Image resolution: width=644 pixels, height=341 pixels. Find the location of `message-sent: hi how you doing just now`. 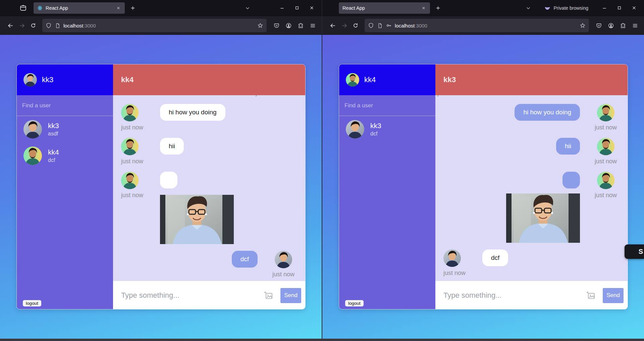

message-sent: hi how you doing just now is located at coordinates (532, 117).